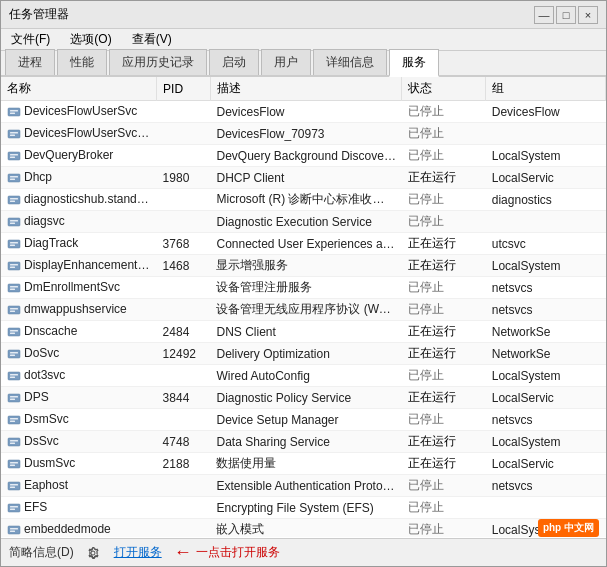  I want to click on table-row: DPS 3844 Diagnostic Policy Service 正在运行 …, so click(304, 398).